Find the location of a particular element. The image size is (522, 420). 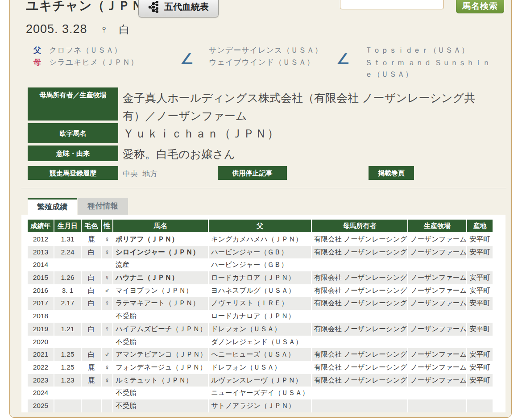

pedigree-angle-icon: ∠ is located at coordinates (186, 59).